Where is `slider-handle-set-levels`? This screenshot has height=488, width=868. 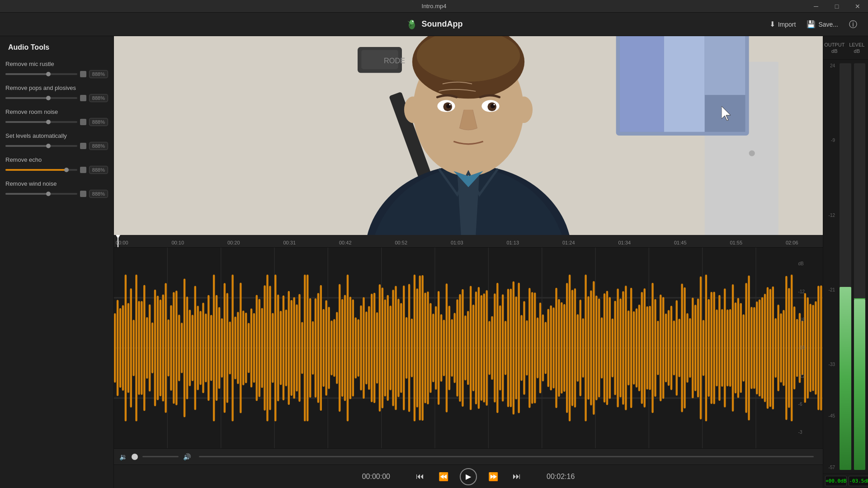 slider-handle-set-levels is located at coordinates (83, 146).